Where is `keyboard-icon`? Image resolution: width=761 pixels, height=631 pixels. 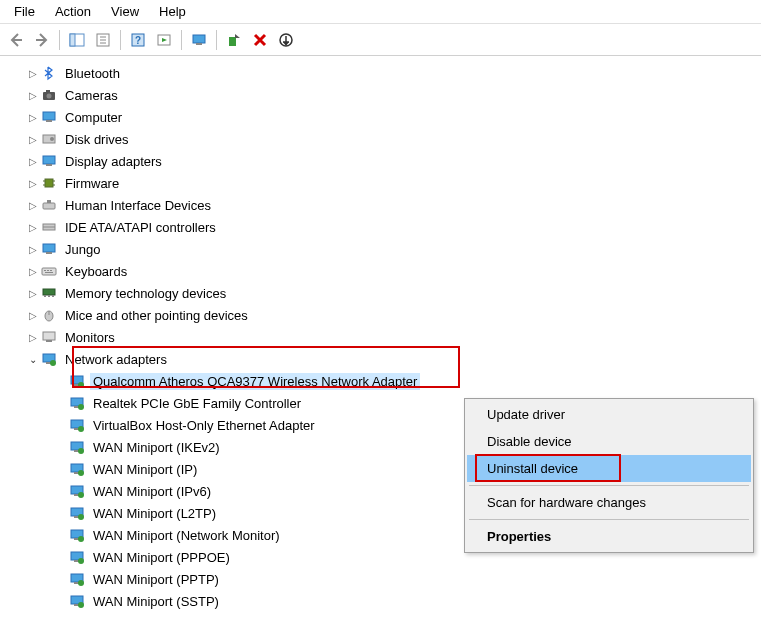 keyboard-icon is located at coordinates (49, 271).